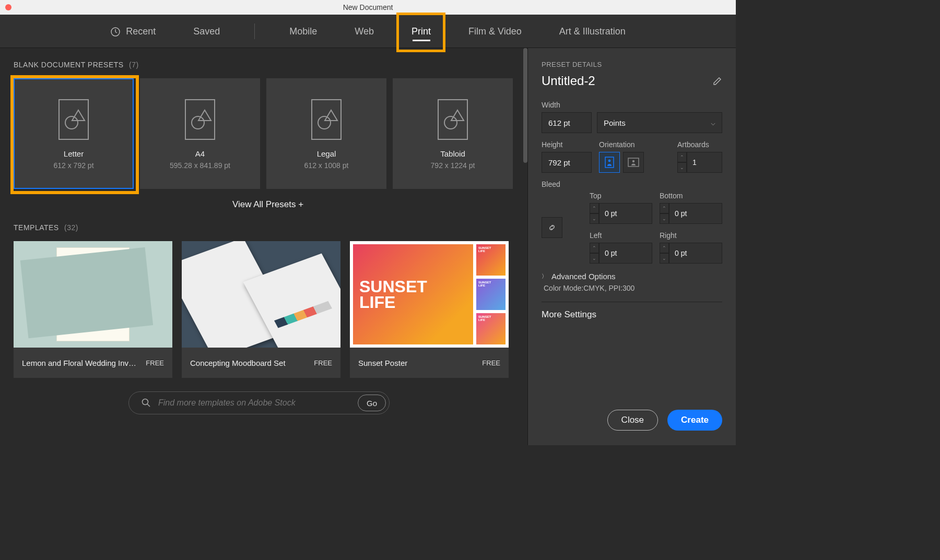 The width and height of the screenshot is (940, 560). What do you see at coordinates (552, 228) in the screenshot?
I see `bleed-link-toggle` at bounding box center [552, 228].